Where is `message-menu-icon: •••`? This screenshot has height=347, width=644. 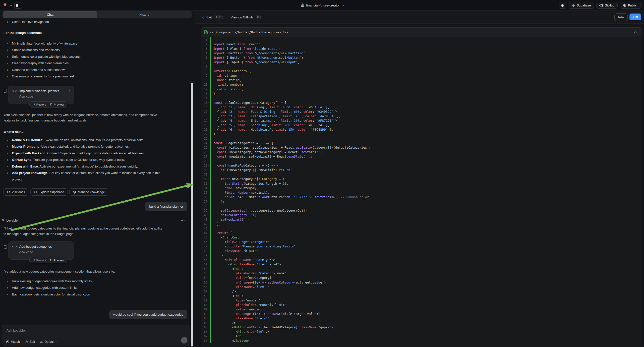
message-menu-icon: ••• is located at coordinates (183, 220).